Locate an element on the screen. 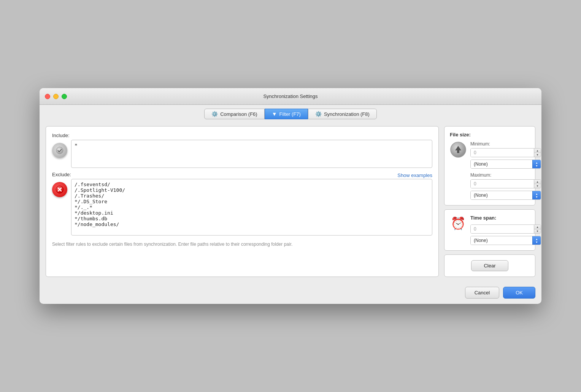 This screenshot has width=581, height=392. comparison-icon: ⚙️ is located at coordinates (214, 114).